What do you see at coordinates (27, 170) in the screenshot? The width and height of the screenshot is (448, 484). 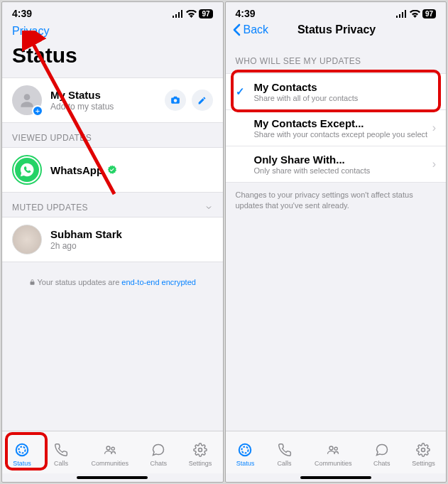 I see `whatsapp-icon` at bounding box center [27, 170].